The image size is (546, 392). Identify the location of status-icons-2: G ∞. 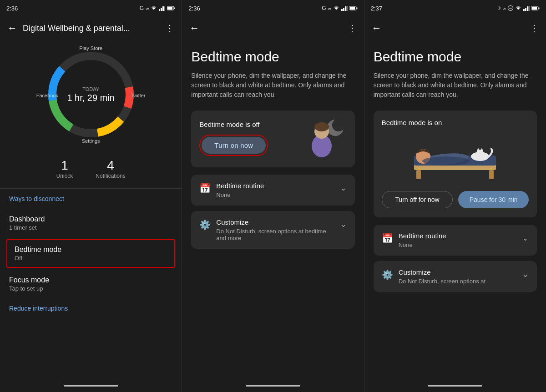
(339, 8).